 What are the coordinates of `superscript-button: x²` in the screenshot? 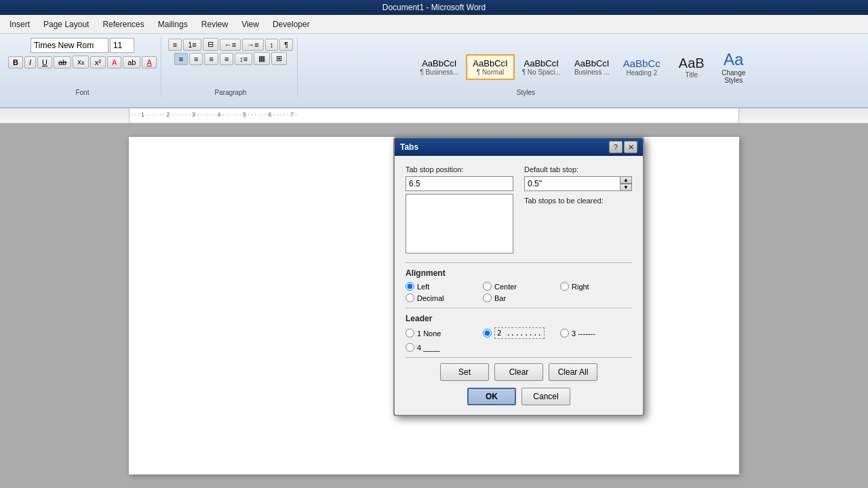 It's located at (98, 62).